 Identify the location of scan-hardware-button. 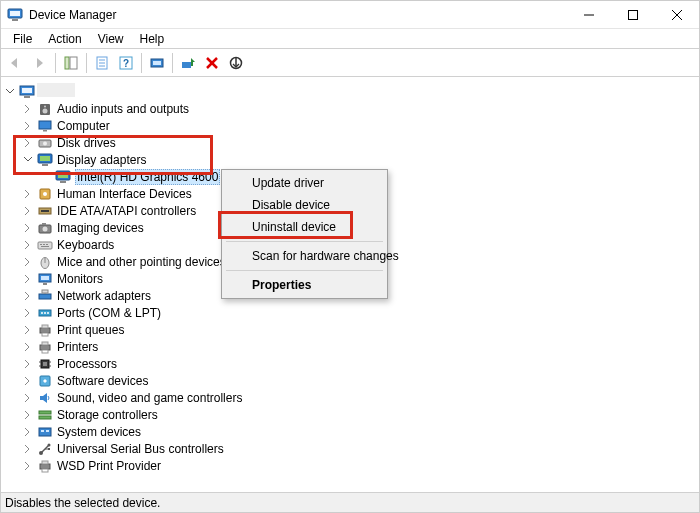
(157, 63).